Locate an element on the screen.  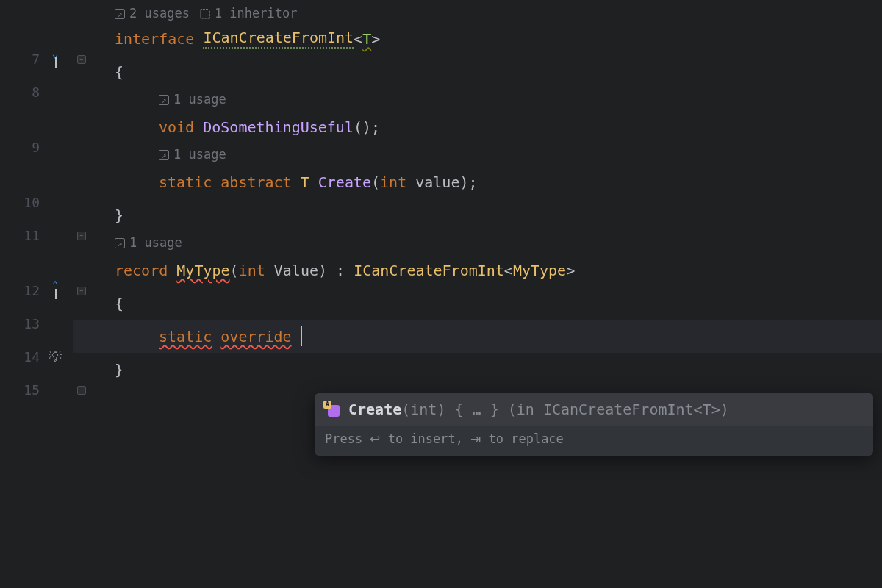
code-line: interface ICanCreateFromInt<T> is located at coordinates (498, 38).